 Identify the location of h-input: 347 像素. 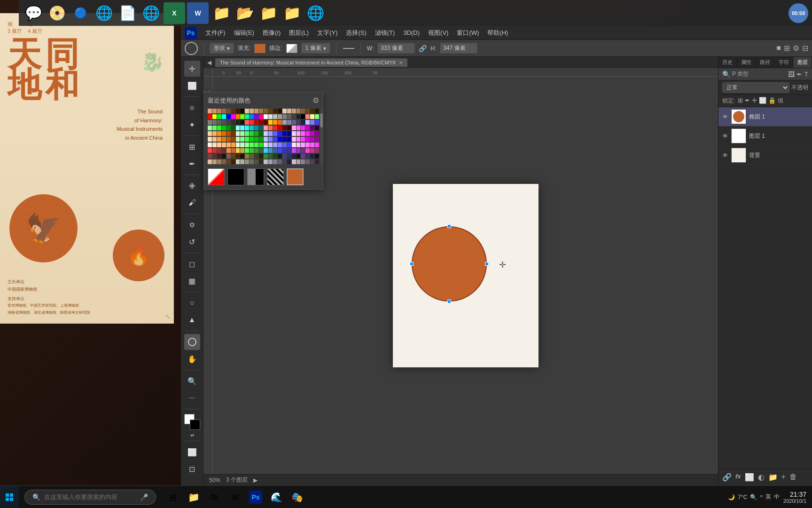
(459, 48).